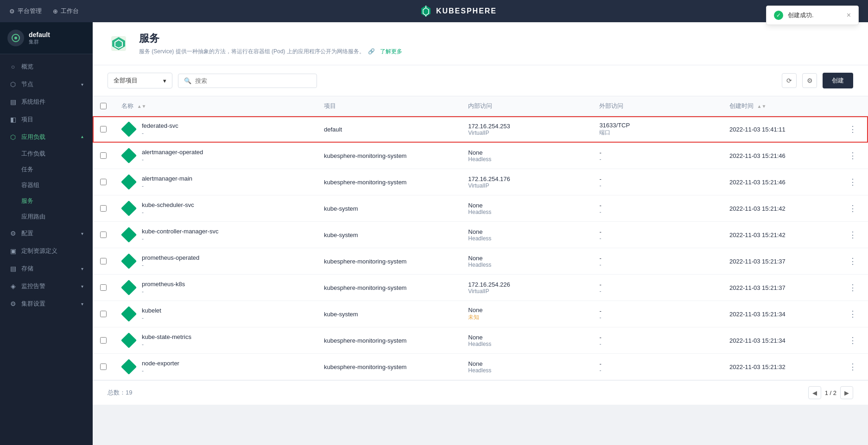  I want to click on service-name: kubelet, so click(152, 310).